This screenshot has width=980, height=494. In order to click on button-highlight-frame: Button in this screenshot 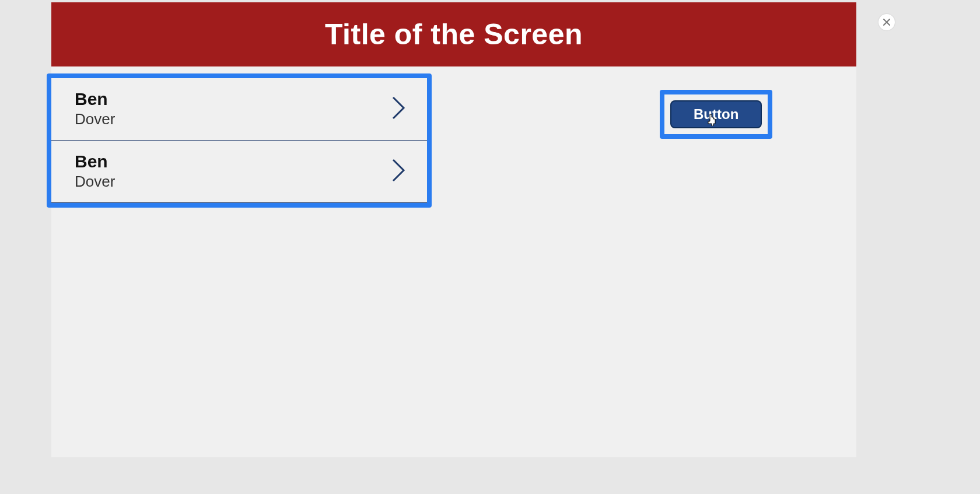, I will do `click(716, 114)`.